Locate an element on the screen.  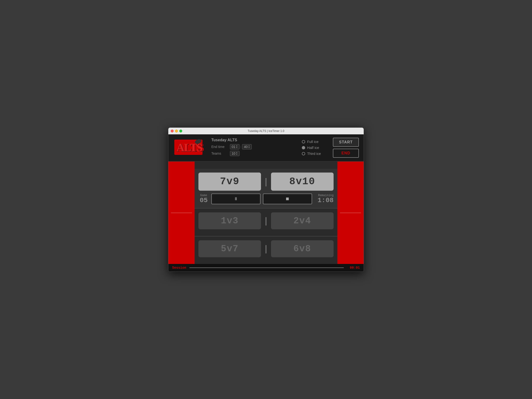
matchup-sep-upcoming: | is located at coordinates (266, 249).